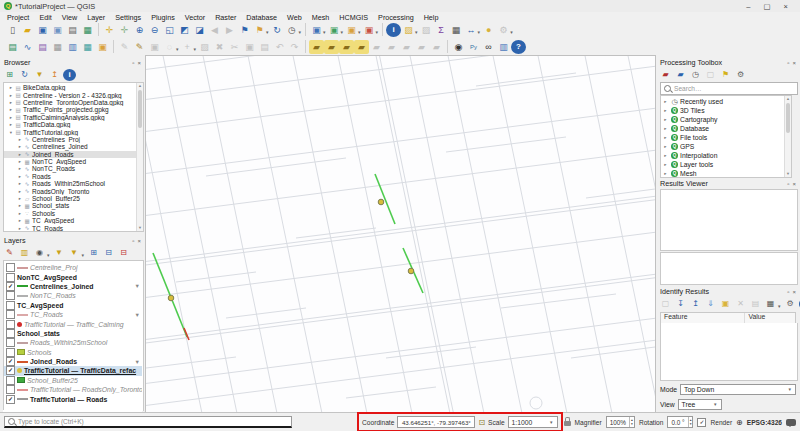 The image size is (800, 431). Describe the element at coordinates (70, 124) in the screenshot. I see `browser-item: ▸▤TrafficData.gpkg` at that location.